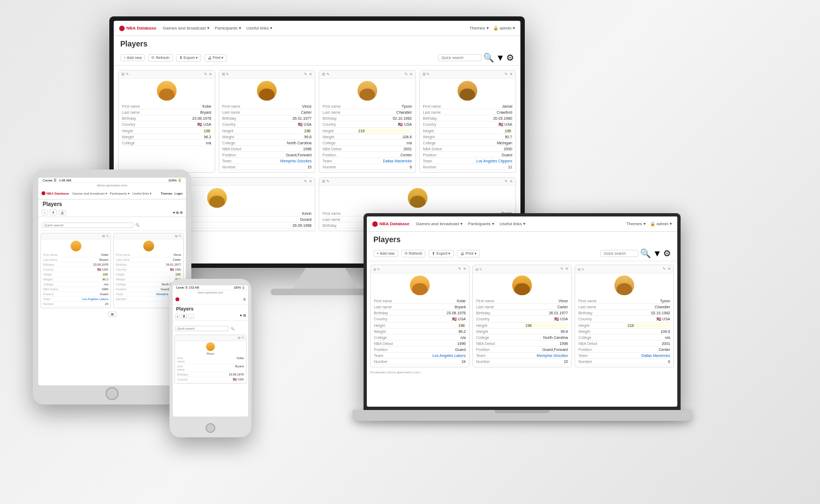 The height and width of the screenshot is (504, 820). What do you see at coordinates (112, 394) in the screenshot?
I see `tablet-home-button` at bounding box center [112, 394].